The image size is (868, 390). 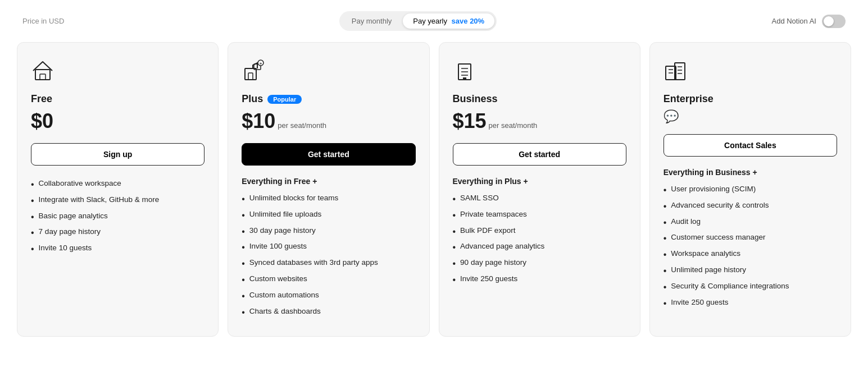 I want to click on feature-list: SAML SSOPrivate teamspacesBulk PDF expor…, so click(x=539, y=240).